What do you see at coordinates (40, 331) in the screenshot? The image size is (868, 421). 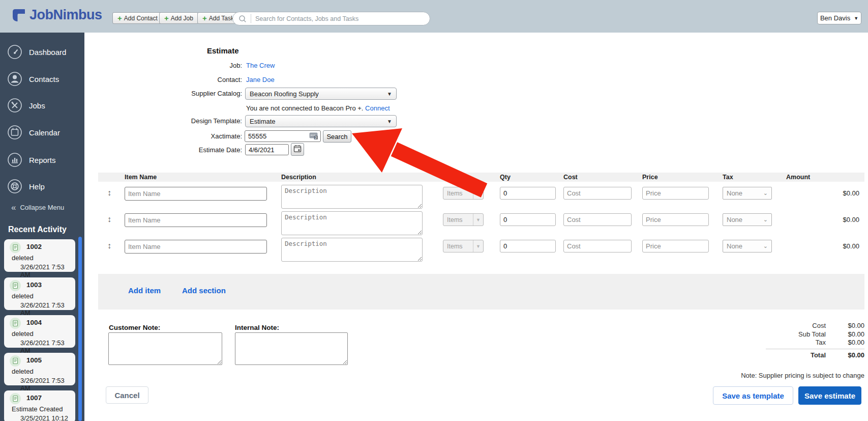 I see `activity-card: 1004 deleted 3/26/2021 7:53 AM` at bounding box center [40, 331].